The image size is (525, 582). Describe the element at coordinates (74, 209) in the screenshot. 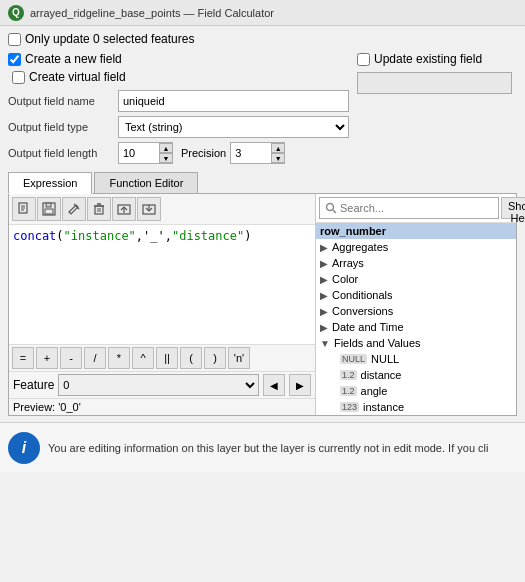

I see `edit-button` at that location.